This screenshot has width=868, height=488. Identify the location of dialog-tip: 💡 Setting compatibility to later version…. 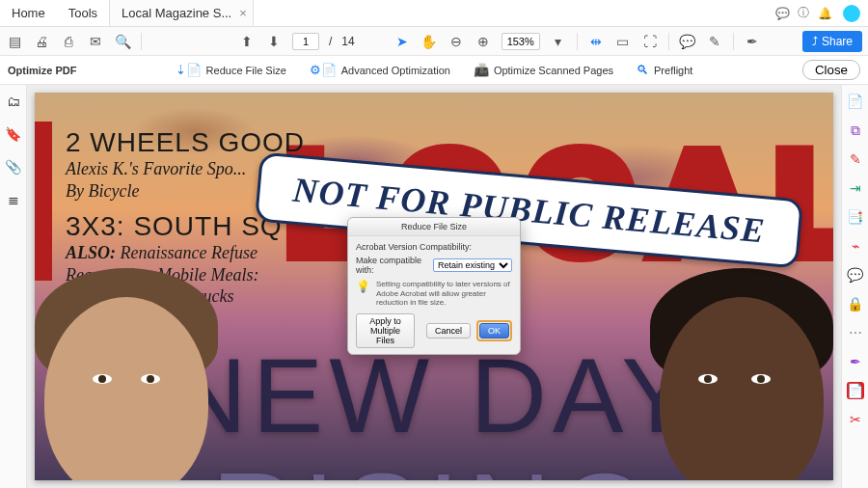
(434, 293).